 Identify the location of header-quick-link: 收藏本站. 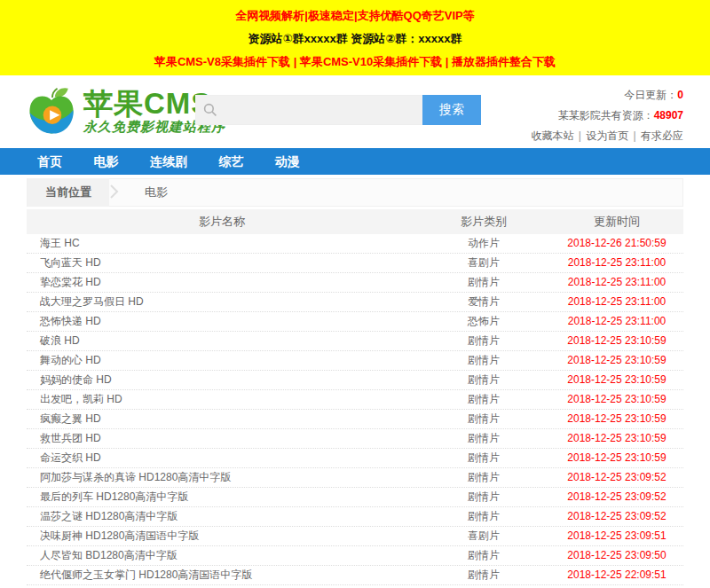
(552, 136).